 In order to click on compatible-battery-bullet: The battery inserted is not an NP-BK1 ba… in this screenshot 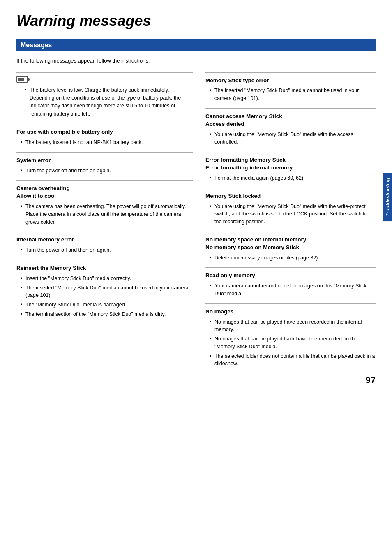, I will do `click(107, 142)`.